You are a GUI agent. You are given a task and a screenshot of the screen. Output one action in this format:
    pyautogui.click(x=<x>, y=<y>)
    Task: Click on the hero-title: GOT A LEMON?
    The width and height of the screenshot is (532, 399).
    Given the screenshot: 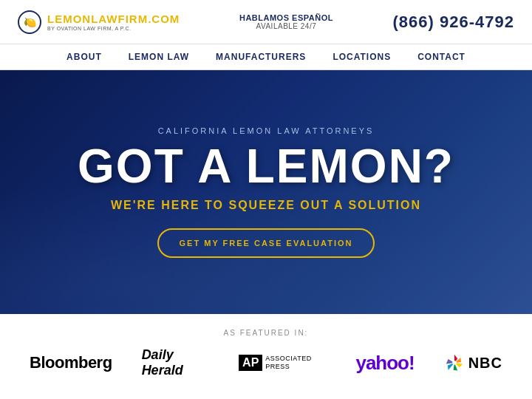 What is the action you would take?
    pyautogui.click(x=266, y=166)
    